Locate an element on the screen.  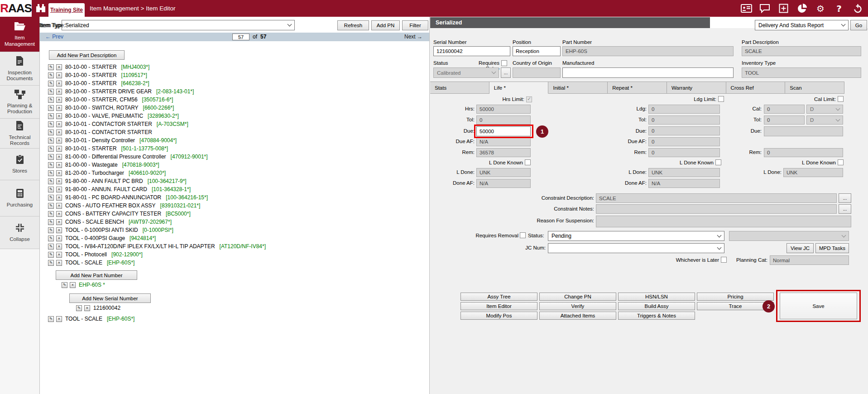
item-part-number: [9424814*] is located at coordinates (143, 238).